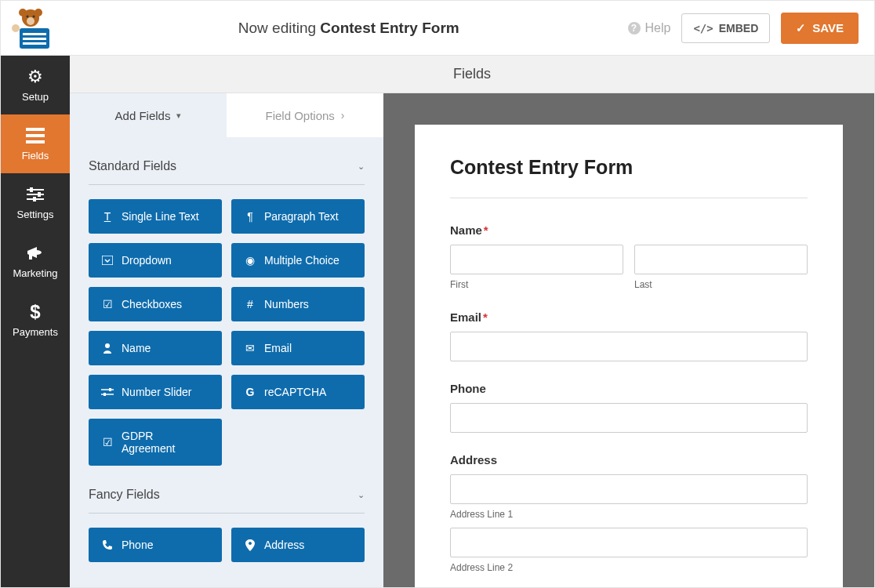 The image size is (875, 588). I want to click on email-input, so click(629, 347).